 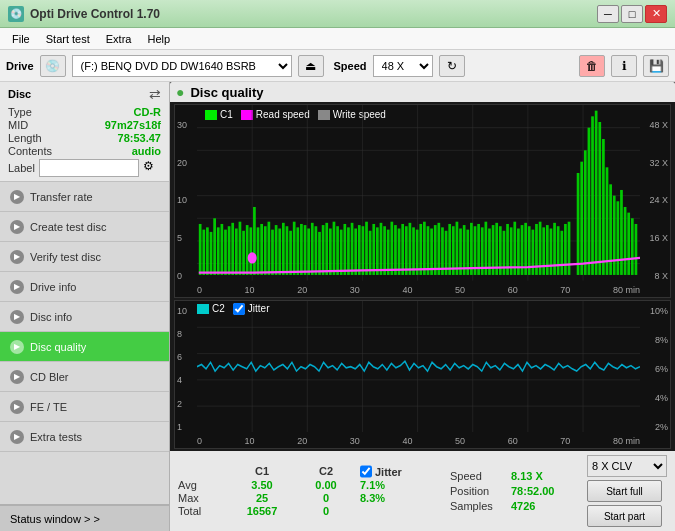 What do you see at coordinates (55, 519) in the screenshot?
I see `status-window-label: Status window > >` at bounding box center [55, 519].